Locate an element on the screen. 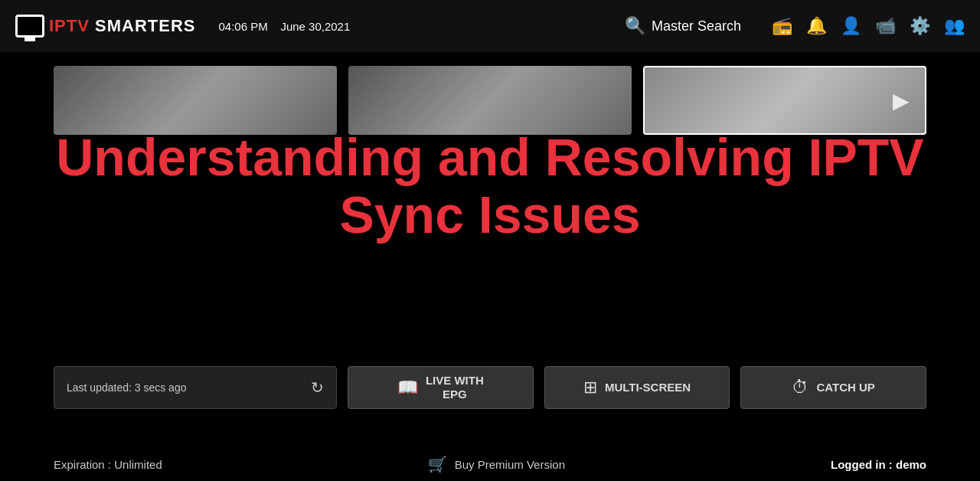 This screenshot has width=980, height=481. bell-icon: 🔔 is located at coordinates (816, 26).